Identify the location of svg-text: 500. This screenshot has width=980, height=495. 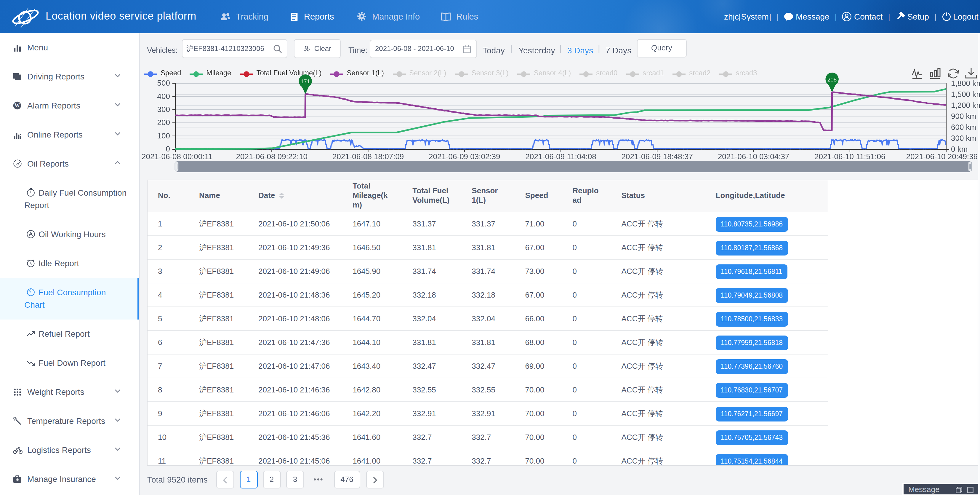
(164, 83).